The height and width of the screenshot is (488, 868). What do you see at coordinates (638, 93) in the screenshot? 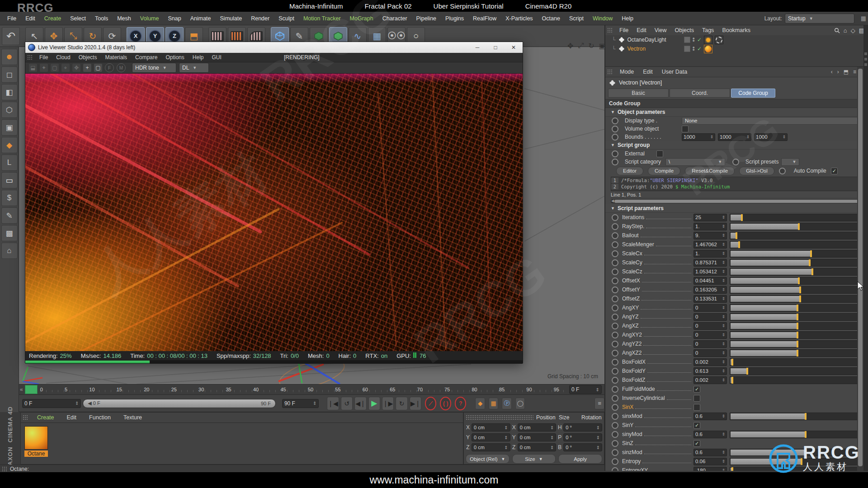
I see `attribute-tab: Basic` at bounding box center [638, 93].